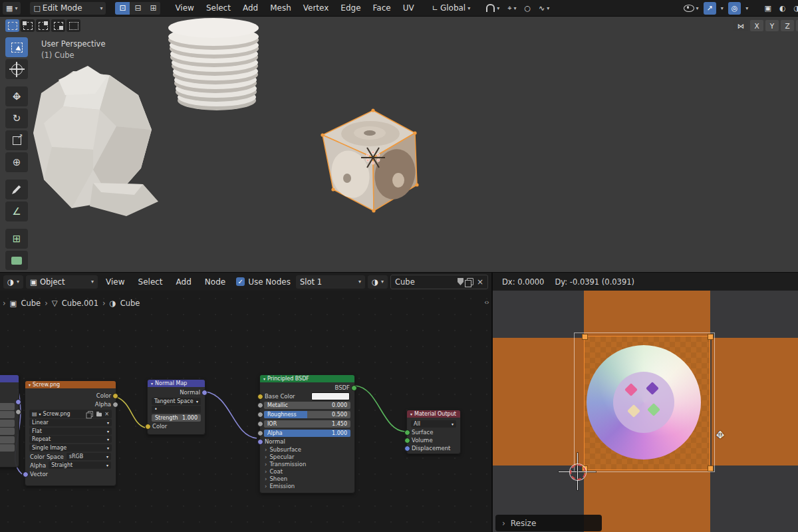 The height and width of the screenshot is (532, 798). What do you see at coordinates (408, 8) in the screenshot?
I see `menu-uv: UV` at bounding box center [408, 8].